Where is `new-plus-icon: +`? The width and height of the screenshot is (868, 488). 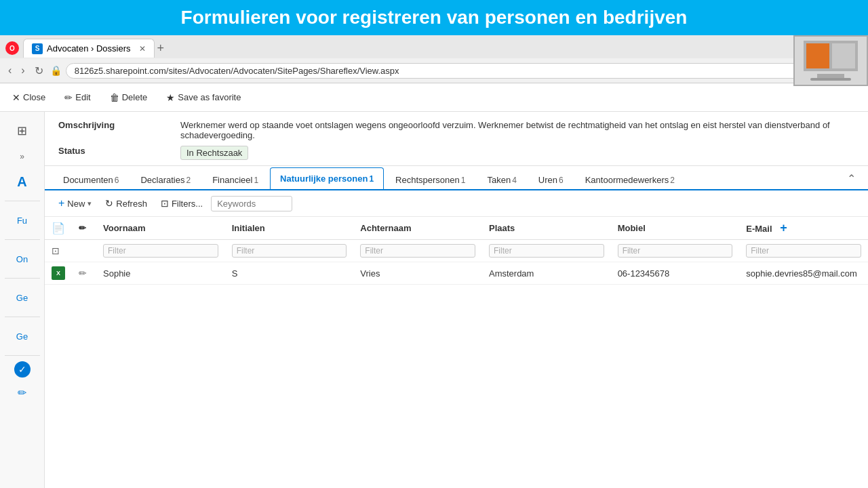 new-plus-icon: + is located at coordinates (61, 203).